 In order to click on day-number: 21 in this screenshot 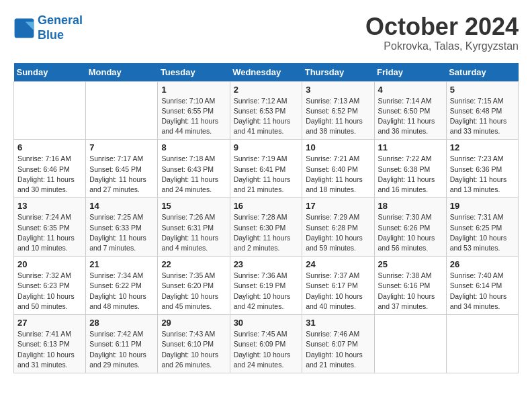, I will do `click(122, 265)`.